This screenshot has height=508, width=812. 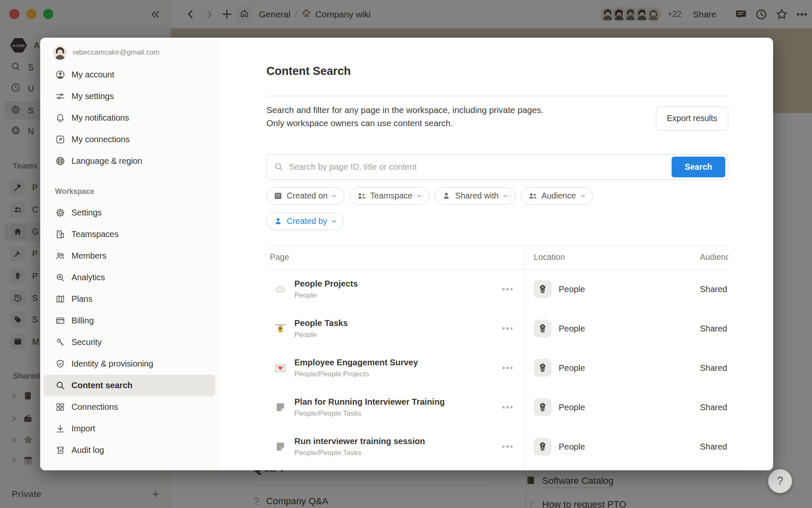 What do you see at coordinates (497, 290) in the screenshot?
I see `table-row: People Projects People People` at bounding box center [497, 290].